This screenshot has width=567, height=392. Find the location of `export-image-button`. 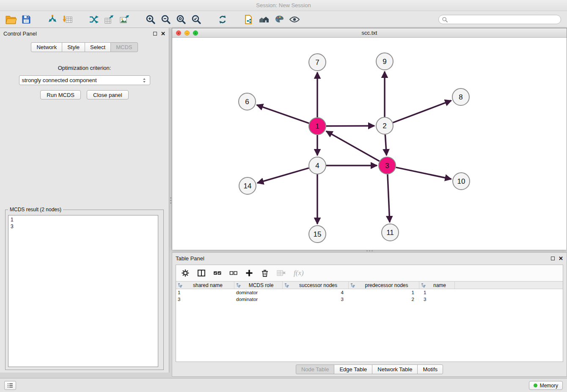

export-image-button is located at coordinates (124, 19).